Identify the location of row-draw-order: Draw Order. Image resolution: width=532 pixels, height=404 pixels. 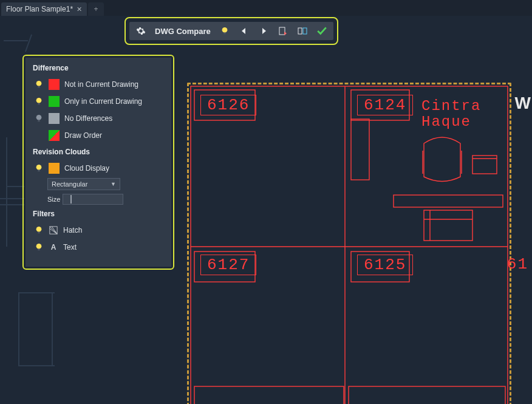
(98, 135).